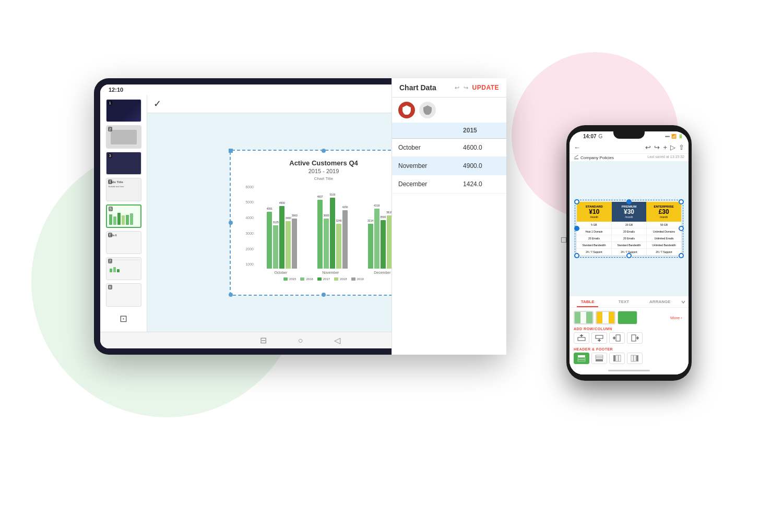  Describe the element at coordinates (333, 233) in the screenshot. I see `bar-nov-2017: 5100` at that location.